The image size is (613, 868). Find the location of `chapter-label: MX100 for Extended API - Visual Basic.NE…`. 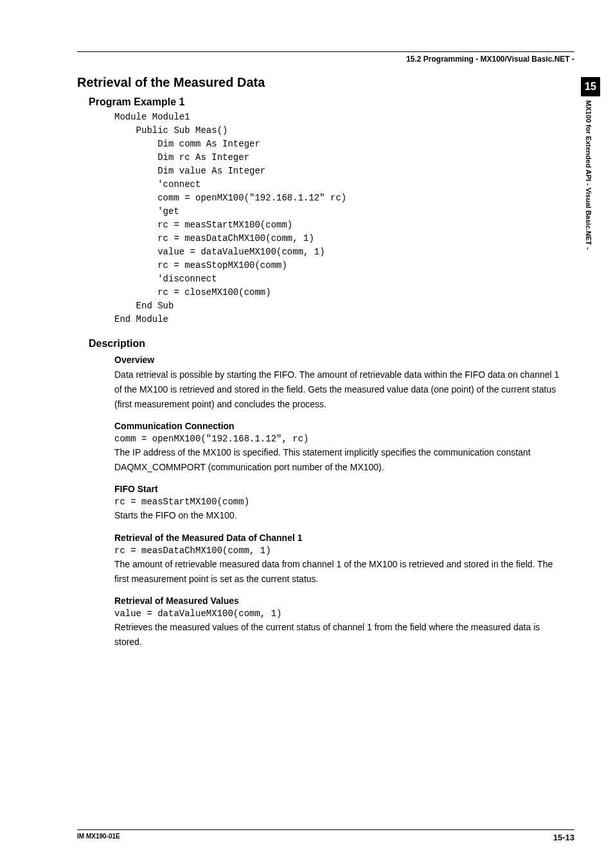

chapter-label: MX100 for Extended API - Visual Basic.NE… is located at coordinates (587, 175).